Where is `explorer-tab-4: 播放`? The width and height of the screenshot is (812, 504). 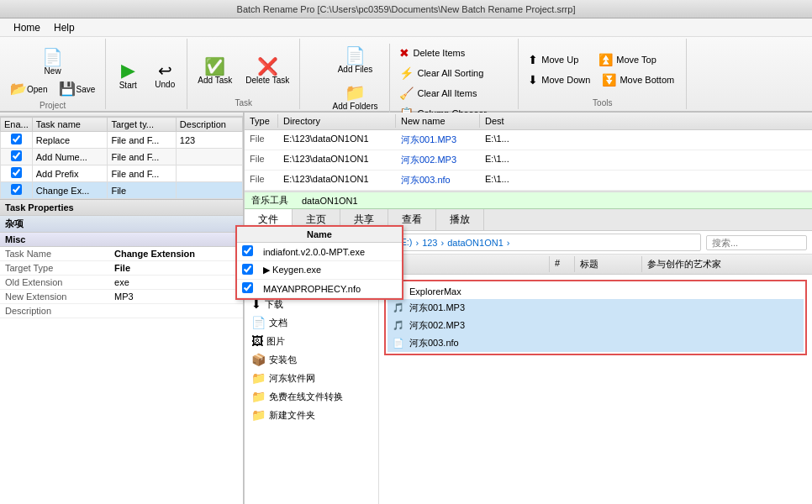 explorer-tab-4: 播放 is located at coordinates (461, 220).